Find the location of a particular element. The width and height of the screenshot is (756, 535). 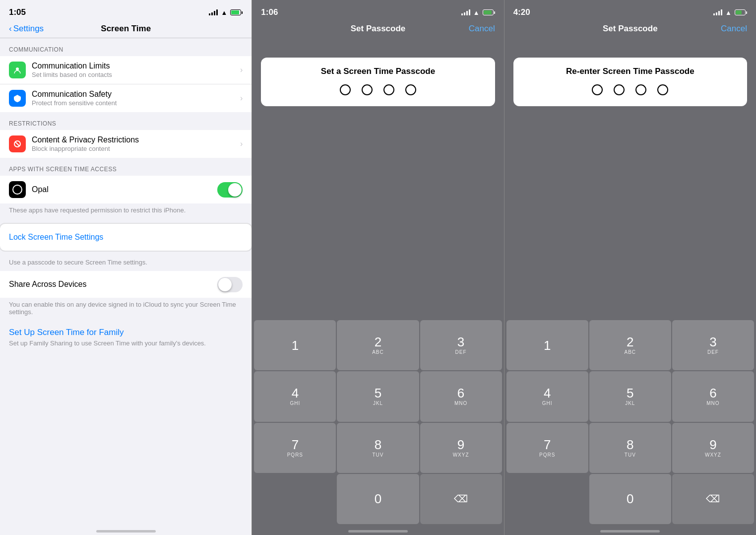

wifi-icon-3: ▲ is located at coordinates (728, 13).